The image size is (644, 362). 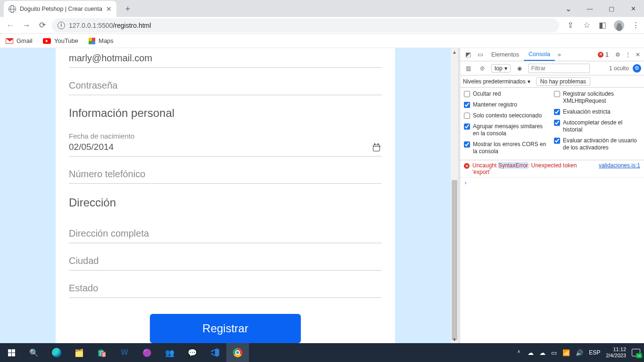 I want to click on console-prompt: ›, so click(x=552, y=183).